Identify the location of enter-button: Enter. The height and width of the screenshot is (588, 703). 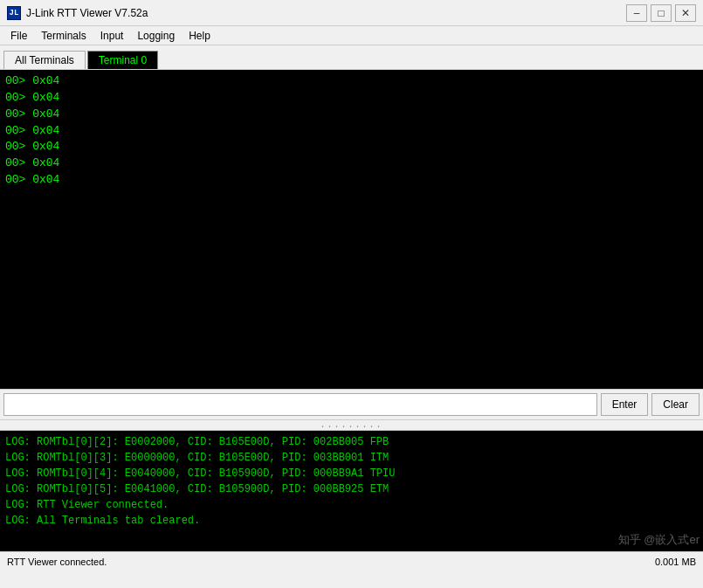
(625, 405).